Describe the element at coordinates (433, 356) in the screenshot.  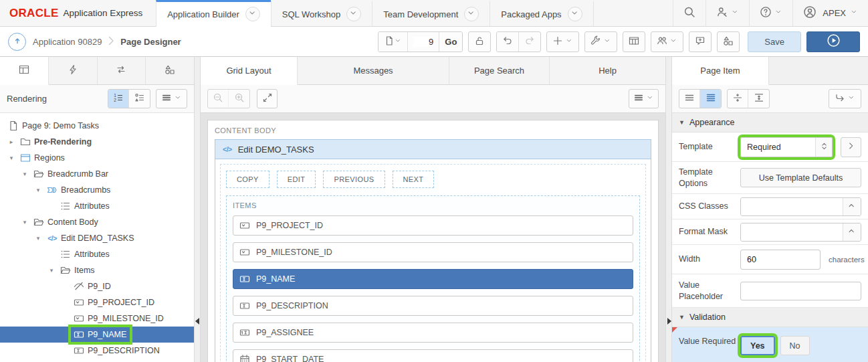
I see `grid-item: P9_START_DATE` at that location.